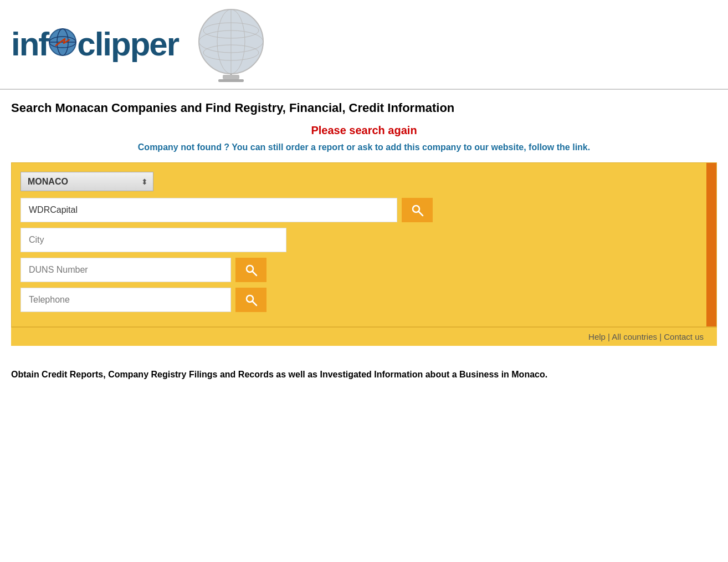 The width and height of the screenshot is (728, 562). Describe the element at coordinates (30, 44) in the screenshot. I see `logo-text-info: inf` at that location.